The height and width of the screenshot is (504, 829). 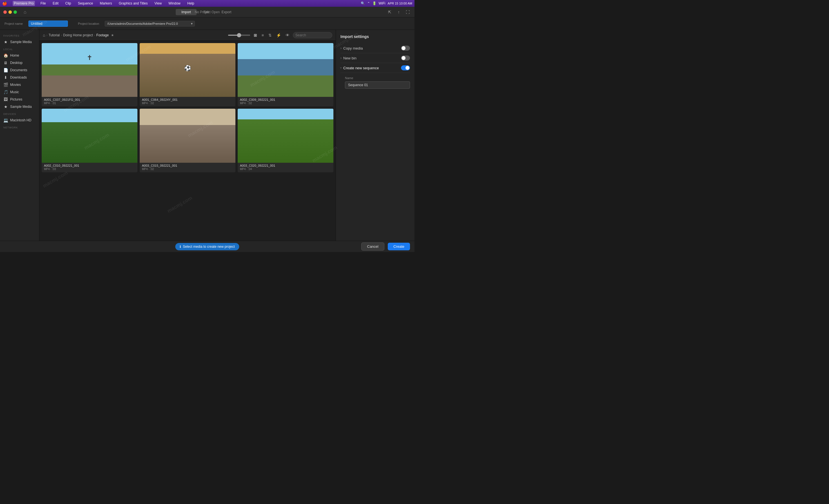 I want to click on create-new-sequence-option: › Create new sequence, so click(x=375, y=68).